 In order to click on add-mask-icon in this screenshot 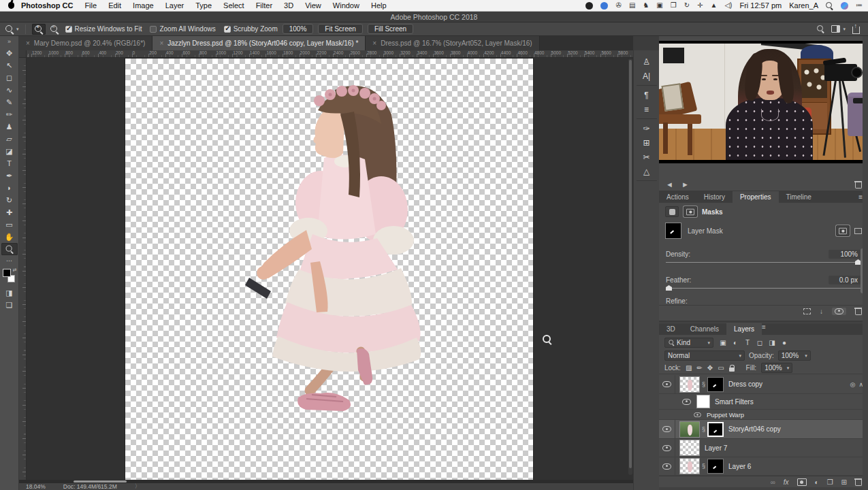, I will do `click(802, 482)`.